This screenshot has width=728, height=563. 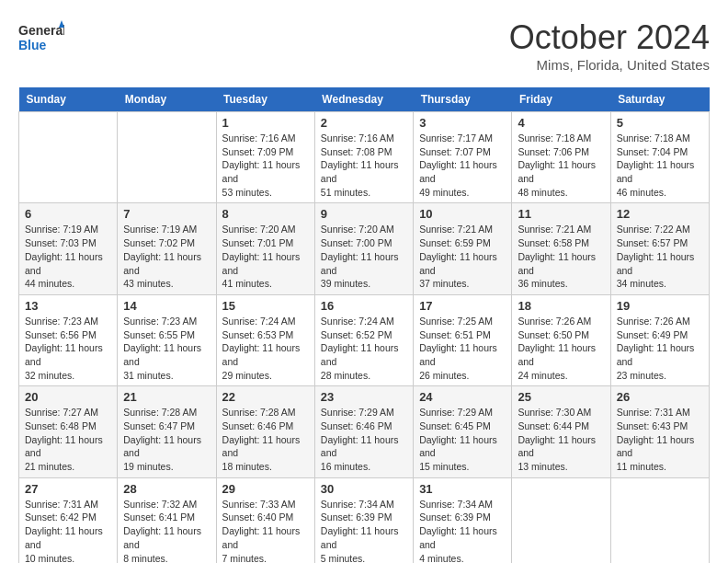 What do you see at coordinates (660, 256) in the screenshot?
I see `day-info: Sunrise: 7:22 AMSunset: 6:57 PMDaylight:…` at bounding box center [660, 256].